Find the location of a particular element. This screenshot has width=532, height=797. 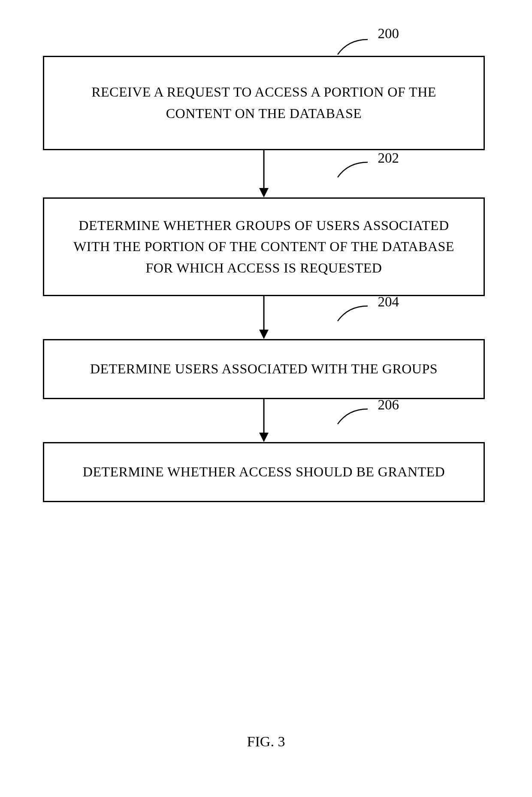

step-text: DETERMINE USERS ASSOCIATED WITH THE GROU… is located at coordinates (264, 369).